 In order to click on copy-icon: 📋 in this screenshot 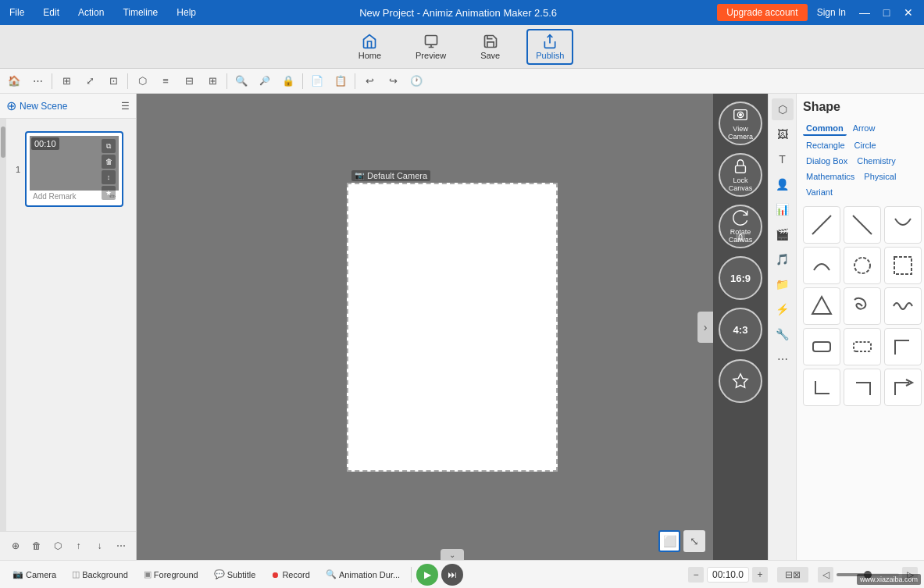, I will do `click(341, 81)`.